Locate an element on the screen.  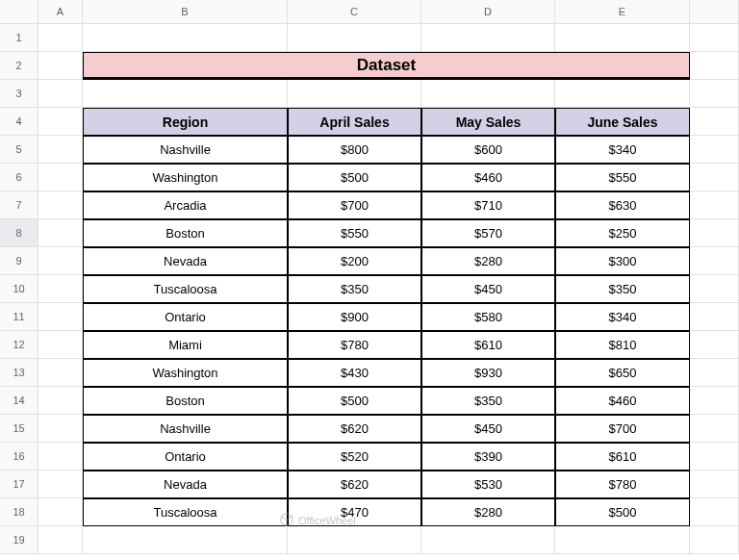
table-header-may: May Sales is located at coordinates (489, 121).